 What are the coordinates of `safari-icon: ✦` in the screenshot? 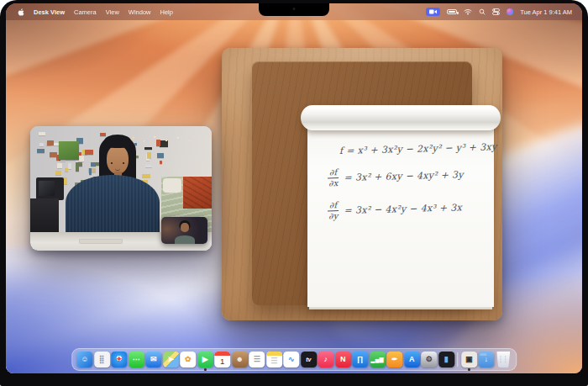 It's located at (119, 360).